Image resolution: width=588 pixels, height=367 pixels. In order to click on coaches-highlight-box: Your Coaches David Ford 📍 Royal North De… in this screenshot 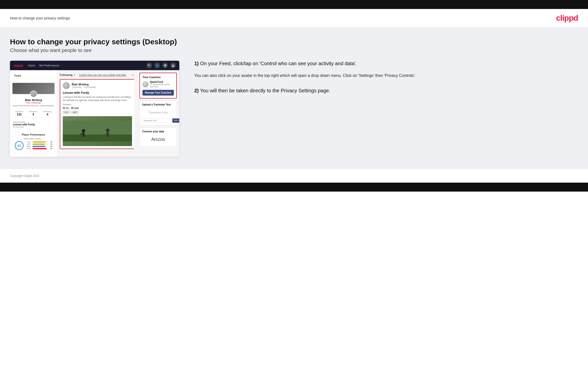, I will do `click(158, 86)`.